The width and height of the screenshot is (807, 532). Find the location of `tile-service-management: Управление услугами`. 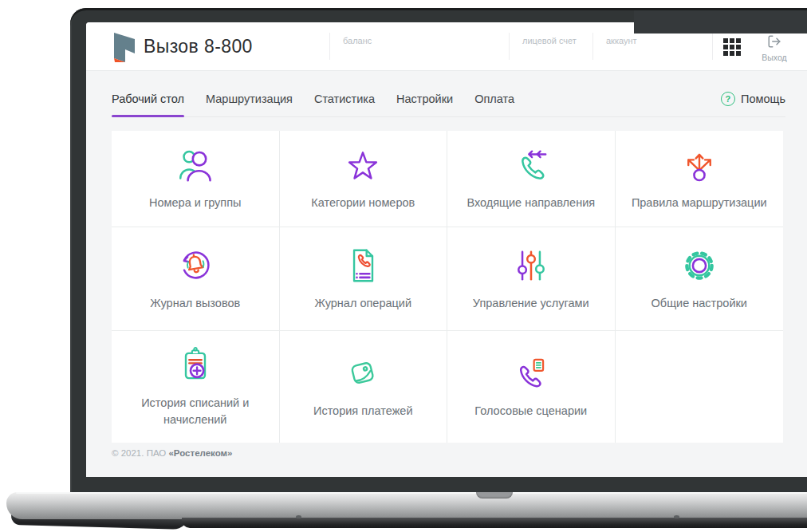

tile-service-management: Управление услугами is located at coordinates (531, 279).